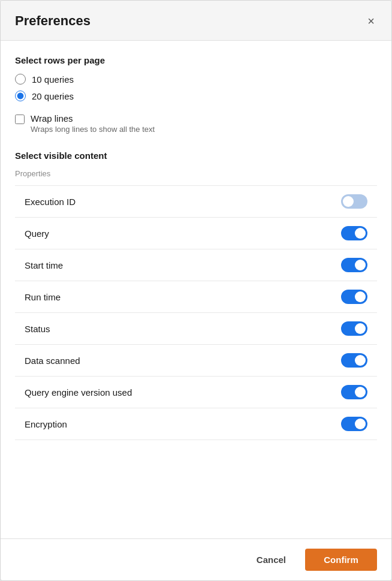 This screenshot has width=392, height=581. Describe the element at coordinates (354, 297) in the screenshot. I see `toggle-run-time-slider` at that location.